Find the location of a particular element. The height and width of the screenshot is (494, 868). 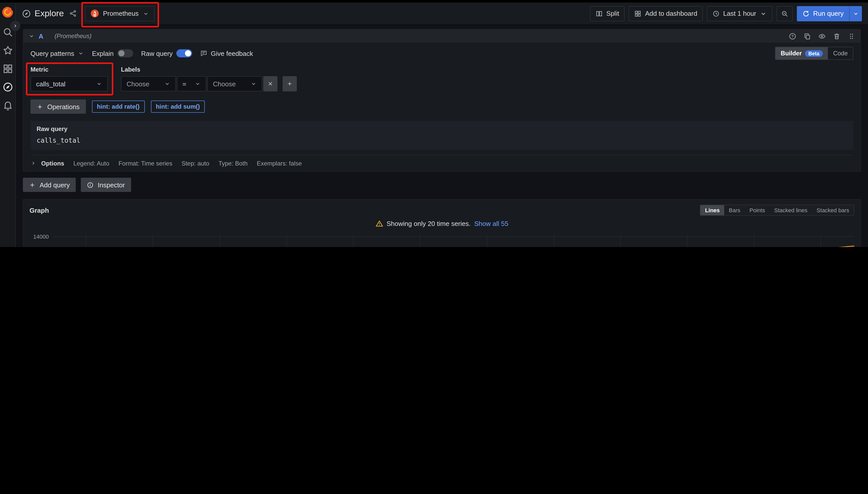

drag-handle-grip-icon is located at coordinates (852, 36).